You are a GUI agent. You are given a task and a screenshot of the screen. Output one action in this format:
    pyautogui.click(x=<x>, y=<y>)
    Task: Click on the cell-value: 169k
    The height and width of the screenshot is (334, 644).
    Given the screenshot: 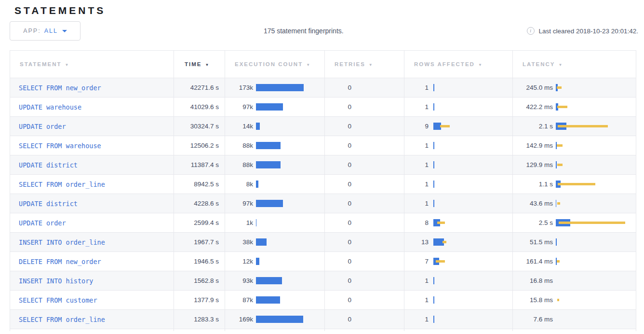 What is the action you would take?
    pyautogui.click(x=239, y=320)
    